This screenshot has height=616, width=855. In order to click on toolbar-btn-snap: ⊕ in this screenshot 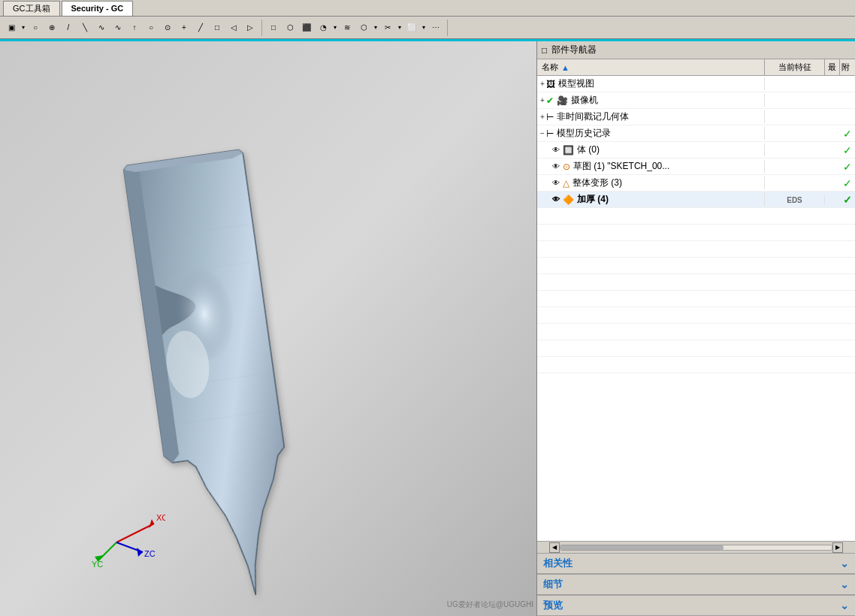, I will do `click(52, 28)`.